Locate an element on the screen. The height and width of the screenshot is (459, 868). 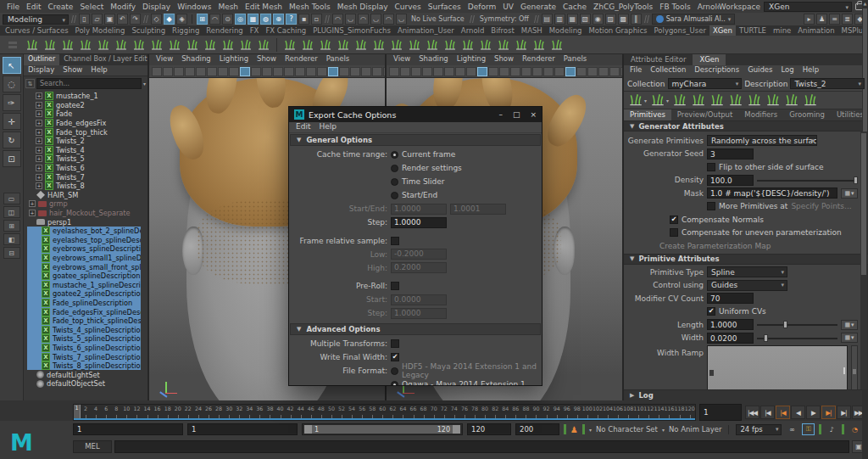
outliner-item: + eyebrows_small_front_splineDescription is located at coordinates (84, 266).